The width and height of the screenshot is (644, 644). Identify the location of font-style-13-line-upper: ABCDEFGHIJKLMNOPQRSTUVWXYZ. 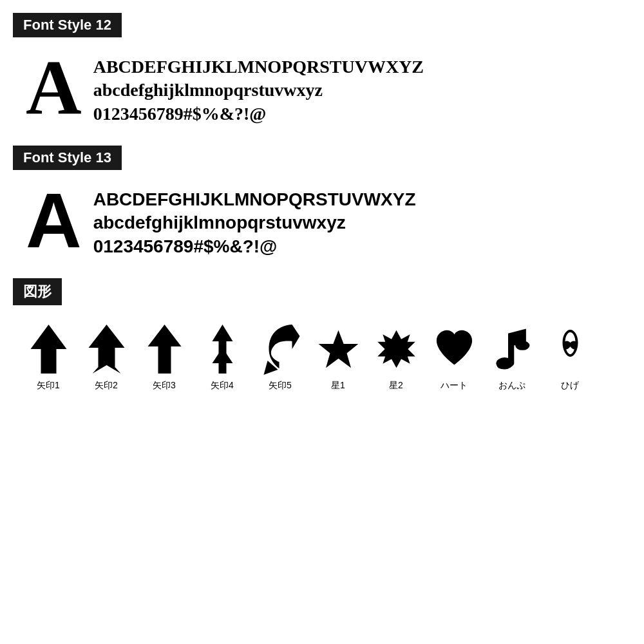
(255, 200).